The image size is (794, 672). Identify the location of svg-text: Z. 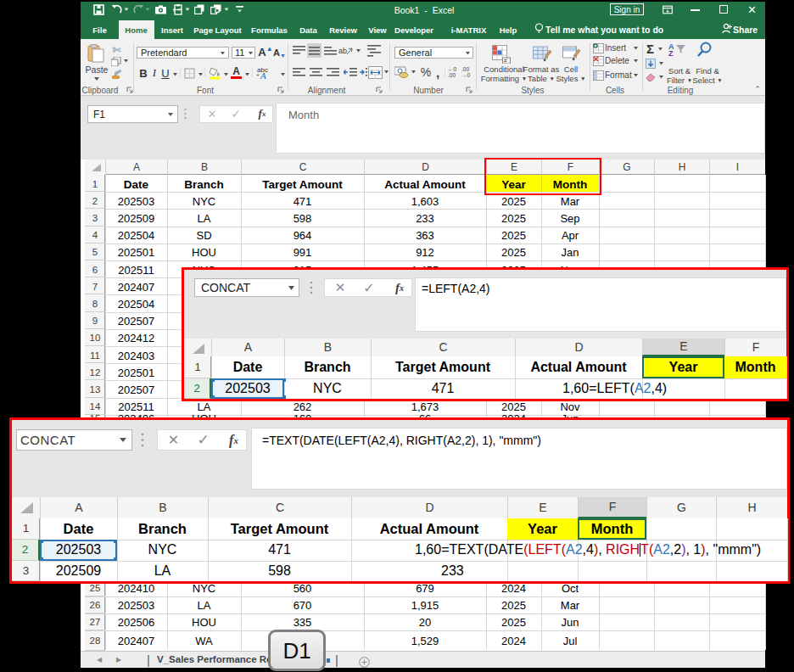
(671, 53).